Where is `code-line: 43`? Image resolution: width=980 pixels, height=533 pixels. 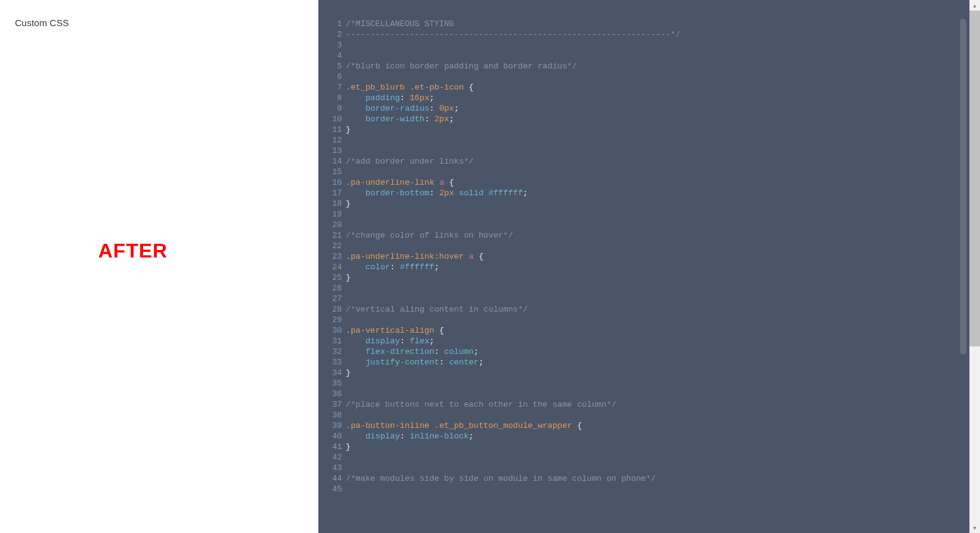 code-line: 43 is located at coordinates (655, 468).